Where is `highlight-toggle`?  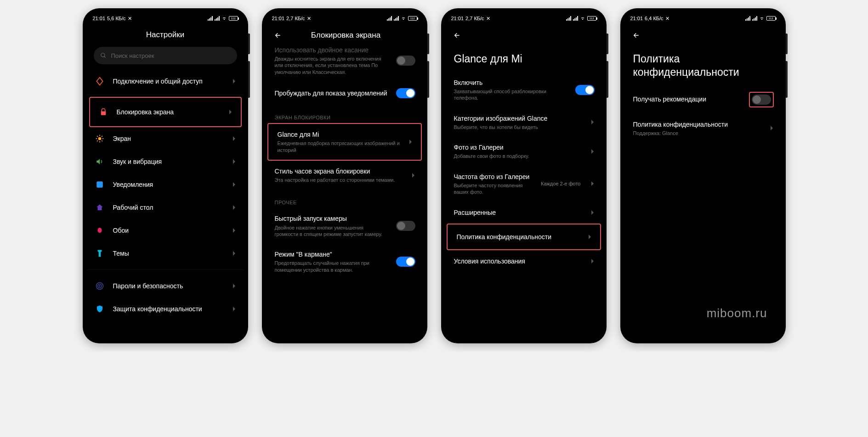
highlight-toggle is located at coordinates (761, 100).